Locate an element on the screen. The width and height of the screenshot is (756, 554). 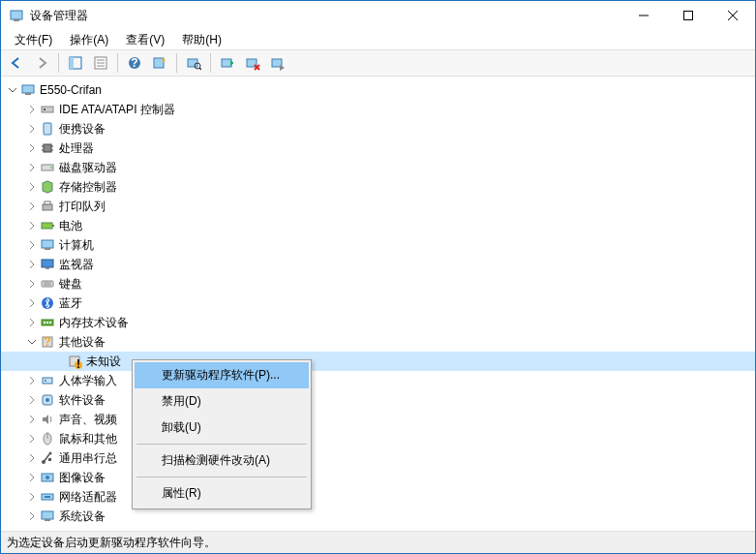
update-driver-button is located at coordinates (227, 63).